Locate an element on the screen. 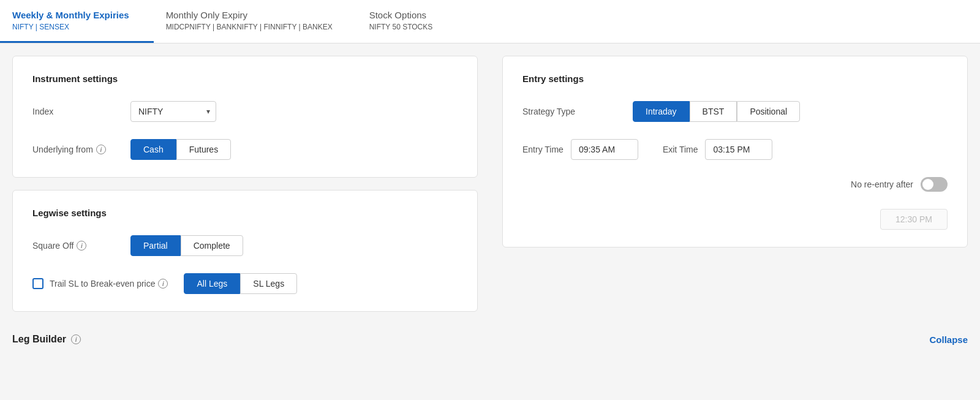 The width and height of the screenshot is (980, 400). tab-stock-options: Stock Options NIFTY 50 STOCKS is located at coordinates (418, 21).